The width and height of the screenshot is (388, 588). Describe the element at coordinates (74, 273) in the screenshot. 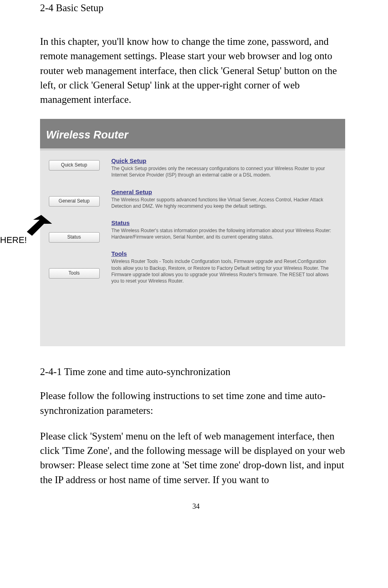

I see `tools-button: Tools` at that location.